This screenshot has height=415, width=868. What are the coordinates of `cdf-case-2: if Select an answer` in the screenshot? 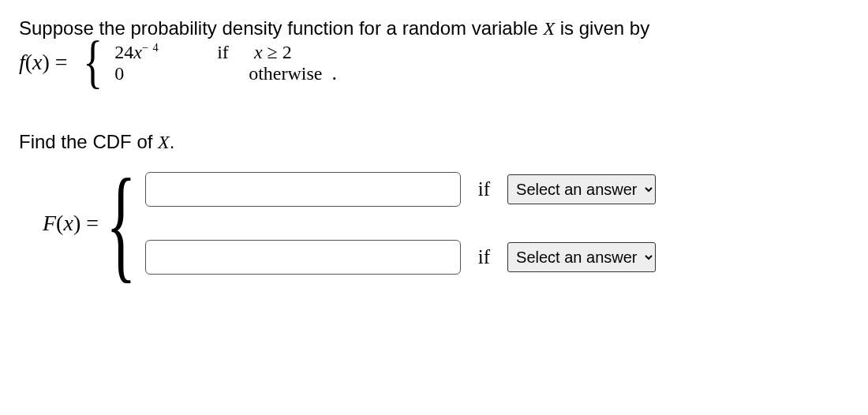 It's located at (401, 257).